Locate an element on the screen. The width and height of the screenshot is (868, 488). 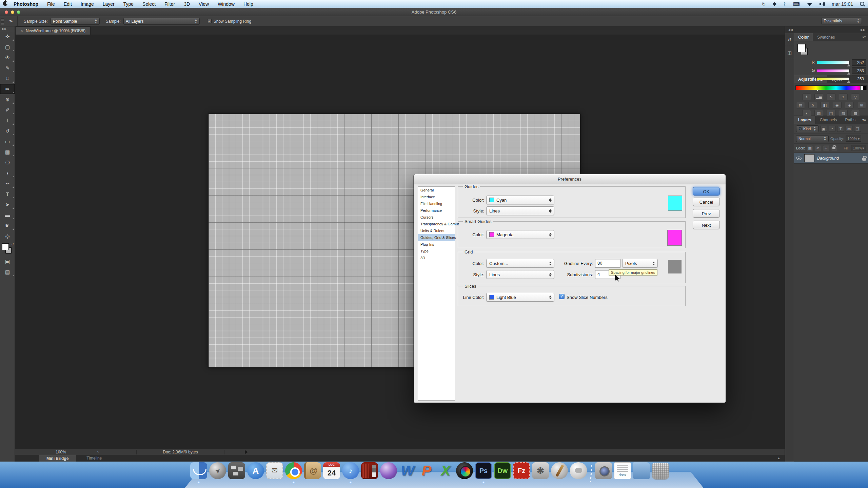
properties-panel-icon: ◫ is located at coordinates (789, 55).